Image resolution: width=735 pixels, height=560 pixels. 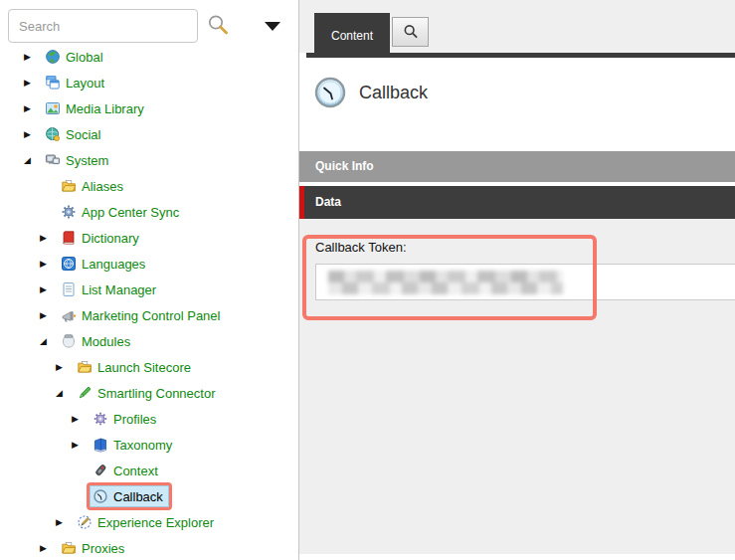 What do you see at coordinates (130, 213) in the screenshot?
I see `tree-item-label: App Center Sync` at bounding box center [130, 213].